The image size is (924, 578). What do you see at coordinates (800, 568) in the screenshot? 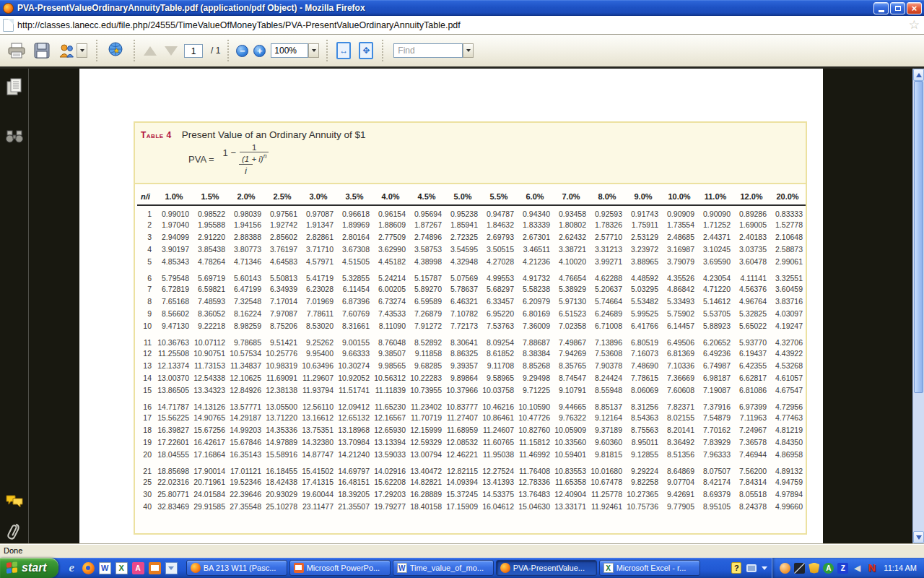
I see `paint-tray-icon` at bounding box center [800, 568].